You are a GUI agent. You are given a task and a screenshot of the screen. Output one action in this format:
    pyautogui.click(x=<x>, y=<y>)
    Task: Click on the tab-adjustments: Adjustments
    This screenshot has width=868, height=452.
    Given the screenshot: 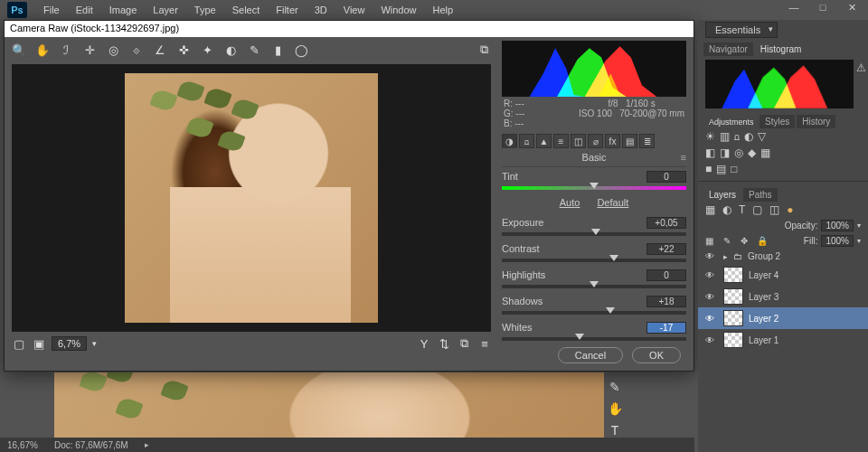 What is the action you would take?
    pyautogui.click(x=731, y=122)
    